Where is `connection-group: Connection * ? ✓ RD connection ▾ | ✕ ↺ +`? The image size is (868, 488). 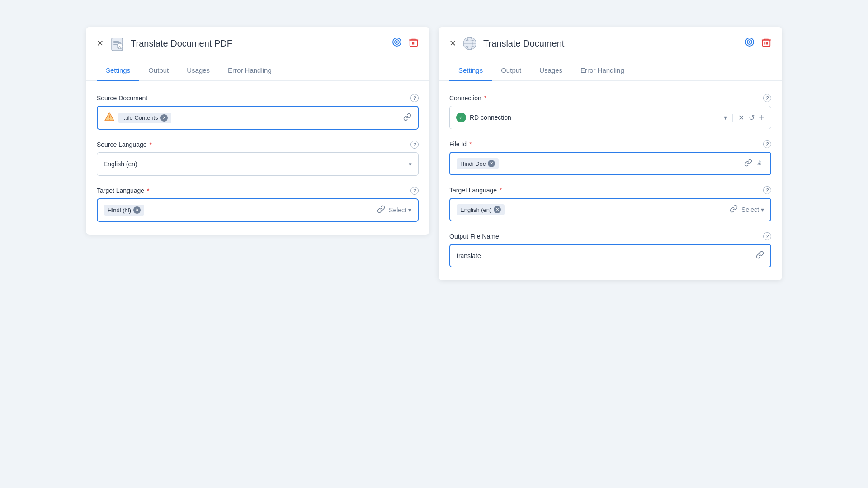
connection-group: Connection * ? ✓ RD connection ▾ | ✕ ↺ + is located at coordinates (610, 112).